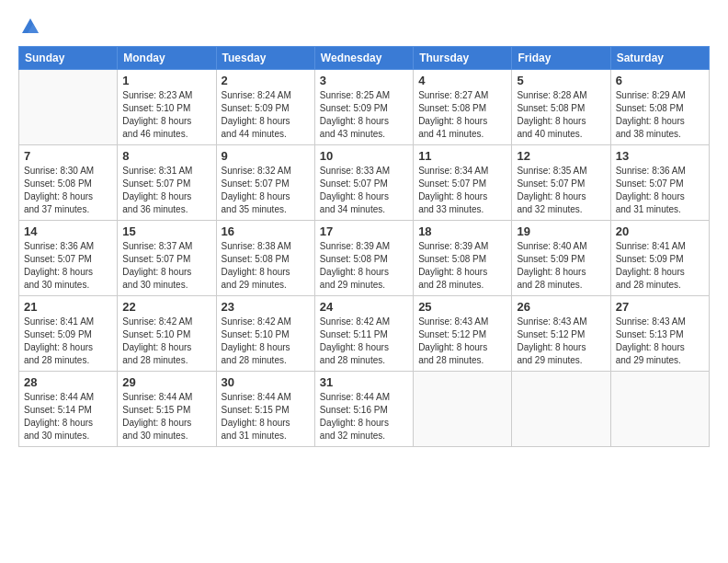  Describe the element at coordinates (364, 417) in the screenshot. I see `day-info: Sunrise: 8:44 AM Sunset: 5:16 PM Dayligh…` at that location.